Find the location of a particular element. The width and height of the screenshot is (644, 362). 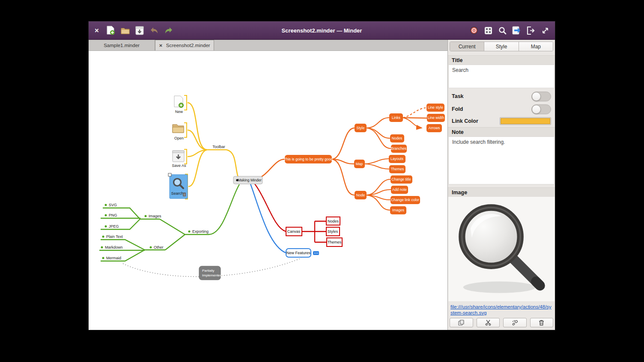

svg-text: Style is located at coordinates (361, 128).